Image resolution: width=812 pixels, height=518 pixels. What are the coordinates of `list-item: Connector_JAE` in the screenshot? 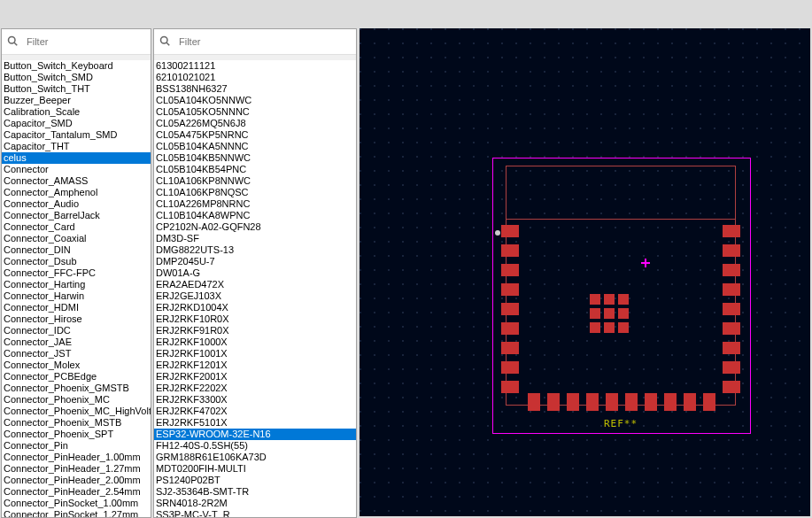 It's located at (76, 342).